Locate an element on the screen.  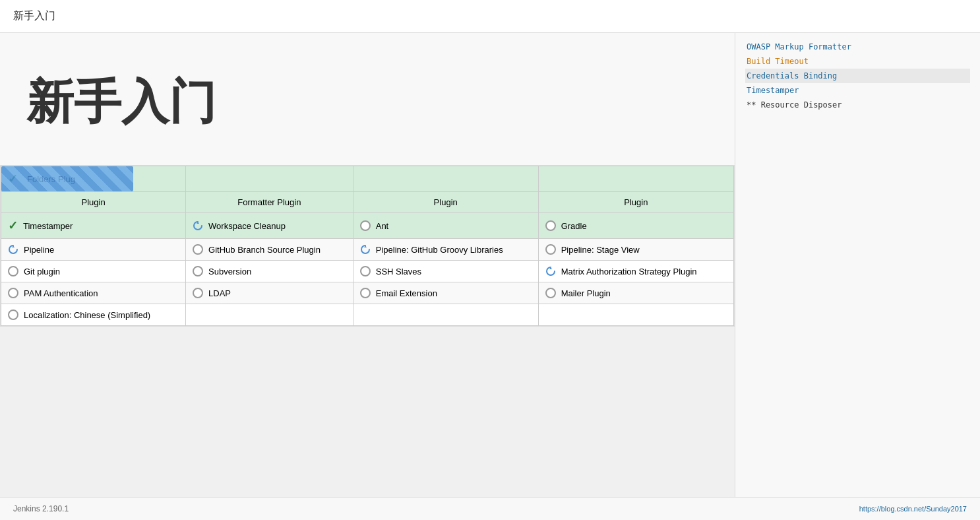
cell-content: SSH Slaves is located at coordinates (446, 271).